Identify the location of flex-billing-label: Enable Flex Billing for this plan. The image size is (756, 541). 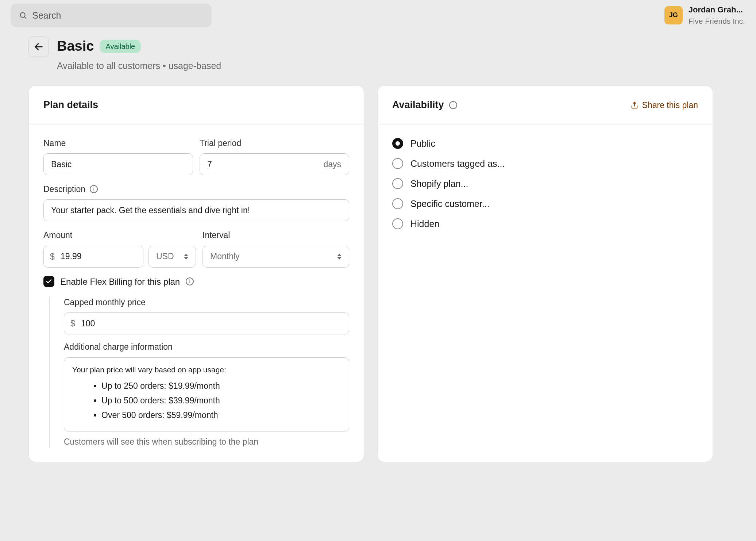
(120, 282).